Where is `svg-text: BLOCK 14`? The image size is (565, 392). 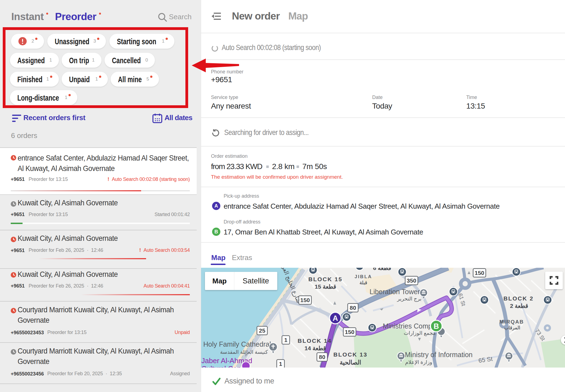 svg-text: BLOCK 14 is located at coordinates (315, 341).